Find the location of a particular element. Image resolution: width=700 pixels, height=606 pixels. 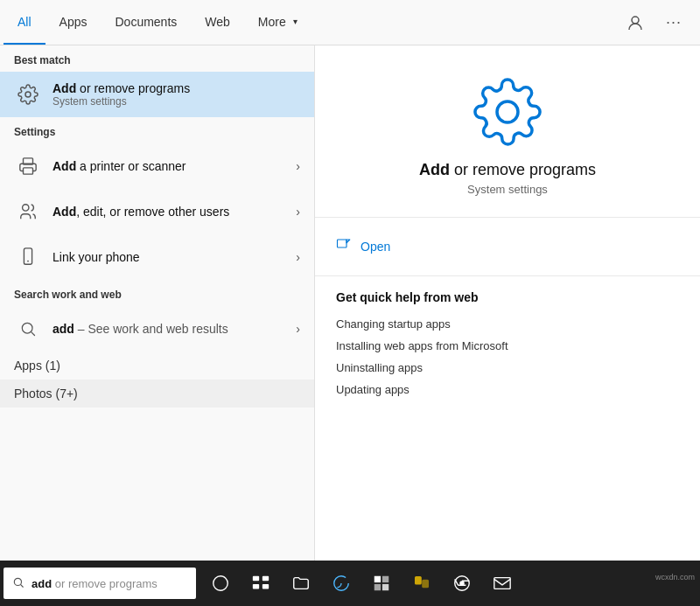

chevron-down-icon: ▾ is located at coordinates (296, 21).